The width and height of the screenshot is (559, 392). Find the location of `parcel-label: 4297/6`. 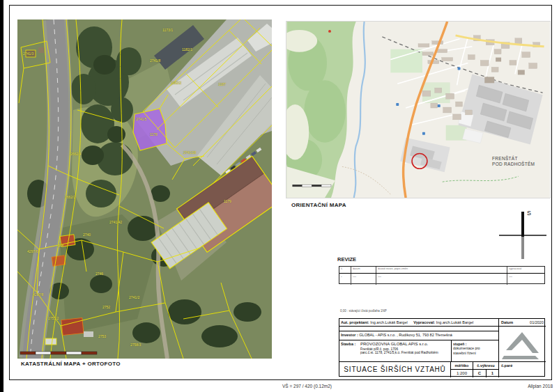

parcel-label: 4297/6 is located at coordinates (32, 251).